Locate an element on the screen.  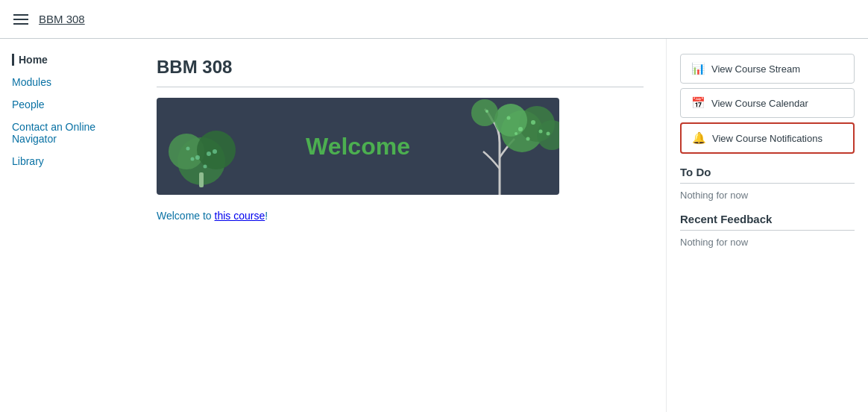
calendar-button-label: View Course Calendar is located at coordinates (760, 103).